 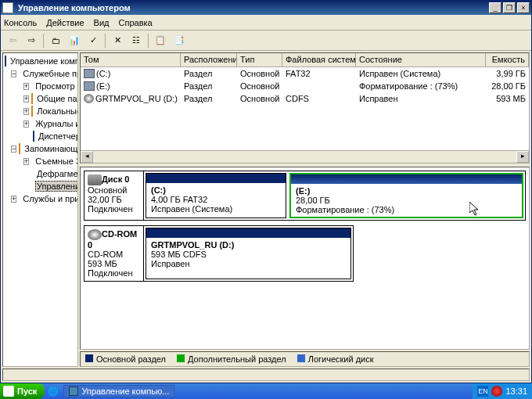 What do you see at coordinates (305, 156) in the screenshot?
I see `h-scrollbar: ◂▸` at bounding box center [305, 156].